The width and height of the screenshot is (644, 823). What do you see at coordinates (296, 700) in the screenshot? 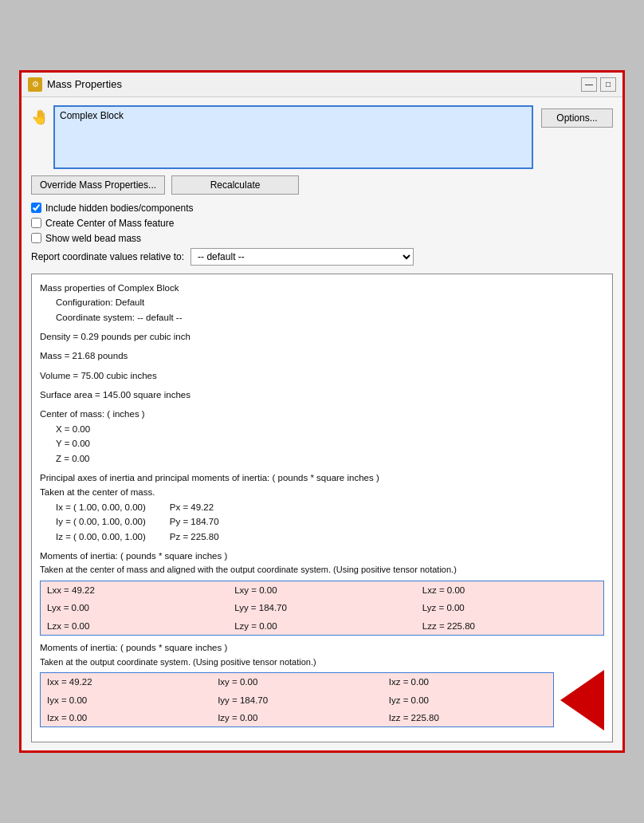
I see `moments2-table: Ixx = 49.22 Ixy = 0.00 Ixz = 0.00 Iyx = …` at bounding box center [296, 700].